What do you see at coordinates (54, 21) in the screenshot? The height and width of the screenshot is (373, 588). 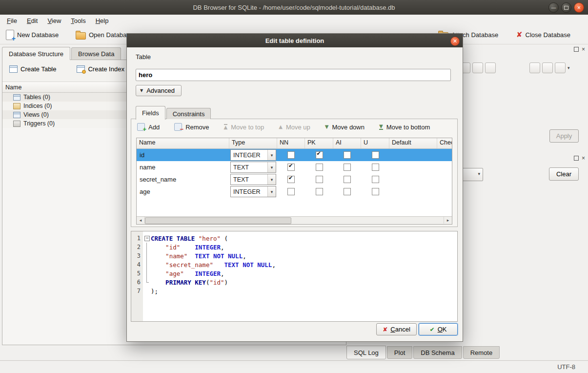 I see `menu-view: View` at bounding box center [54, 21].